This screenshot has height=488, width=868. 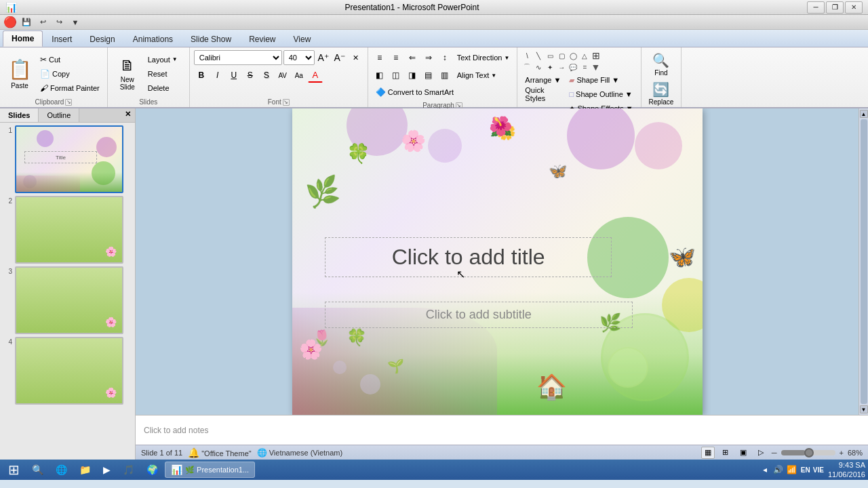 I want to click on shapes-overflow: ▼, so click(x=595, y=67).